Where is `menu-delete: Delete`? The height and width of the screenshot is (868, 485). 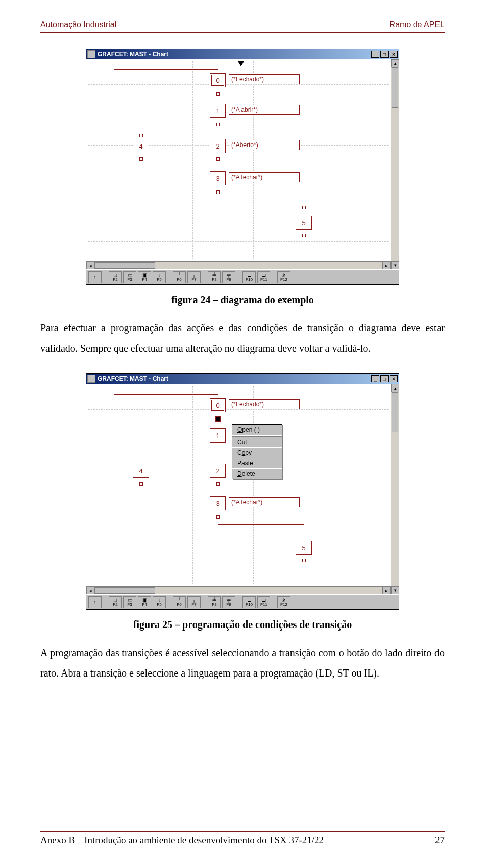
menu-delete: Delete is located at coordinates (257, 474).